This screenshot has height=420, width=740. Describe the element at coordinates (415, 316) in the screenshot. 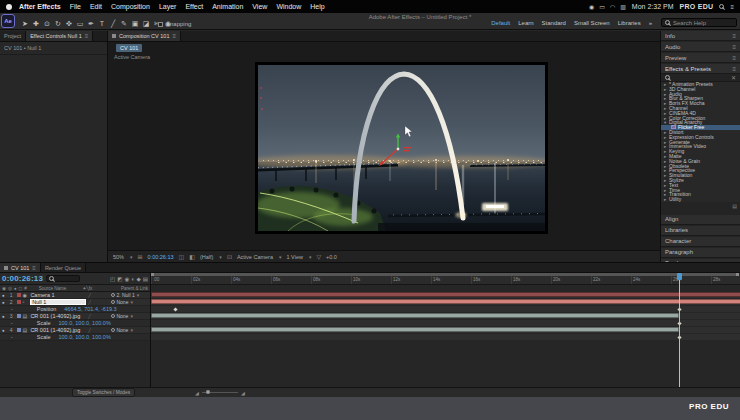

I see `footage-layer-bar` at that location.